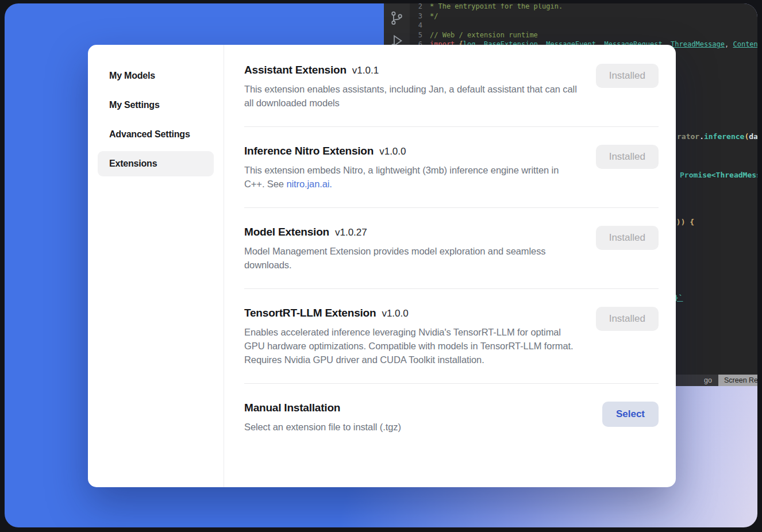 The width and height of the screenshot is (762, 532). I want to click on code-text: */, so click(434, 16).